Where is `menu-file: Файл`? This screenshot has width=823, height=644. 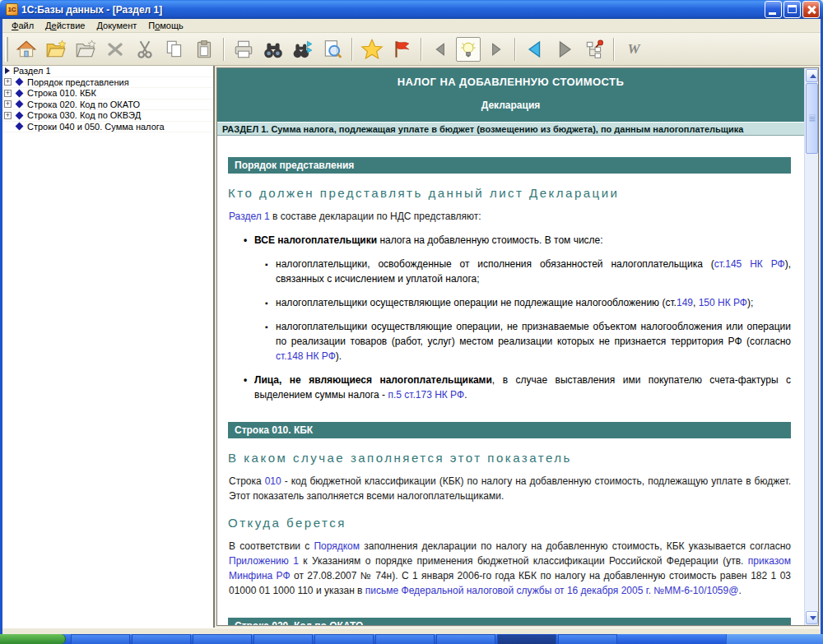 menu-file: Файл is located at coordinates (23, 25).